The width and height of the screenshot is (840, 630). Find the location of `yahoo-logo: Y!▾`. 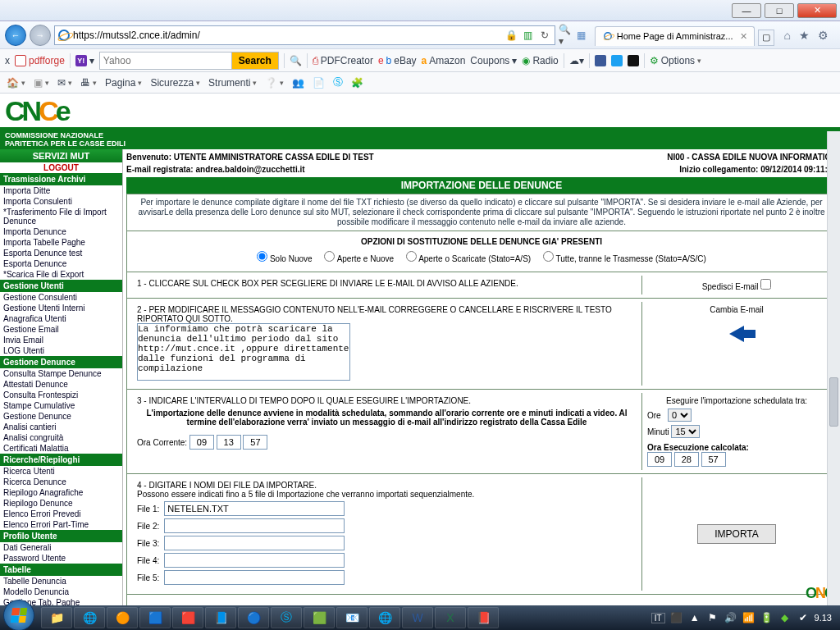

yahoo-logo: Y!▾ is located at coordinates (85, 61).